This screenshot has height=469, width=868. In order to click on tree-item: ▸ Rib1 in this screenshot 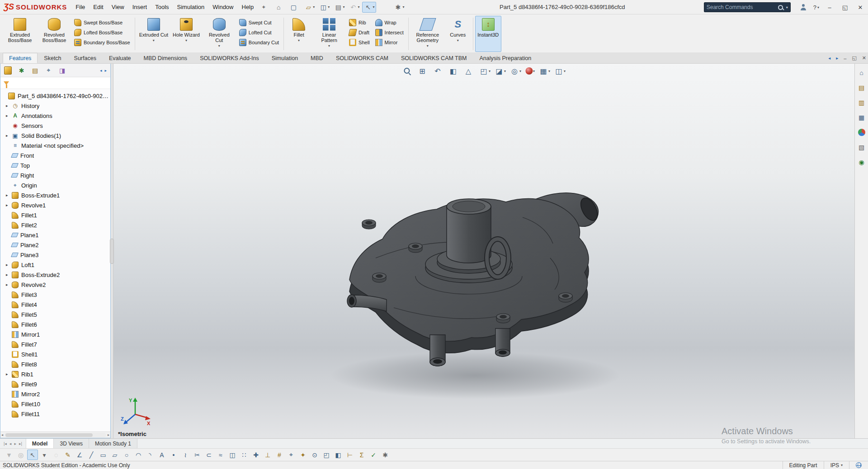, I will do `click(55, 374)`.